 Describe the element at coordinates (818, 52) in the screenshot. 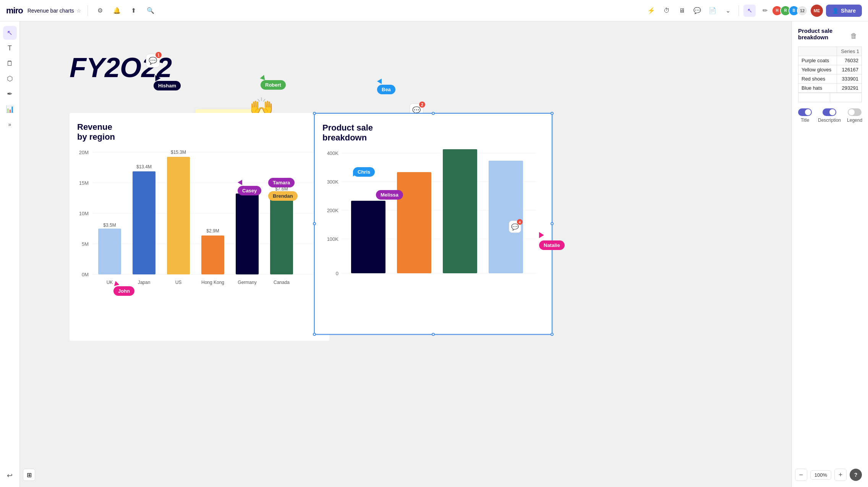

I see `col-label-header` at that location.